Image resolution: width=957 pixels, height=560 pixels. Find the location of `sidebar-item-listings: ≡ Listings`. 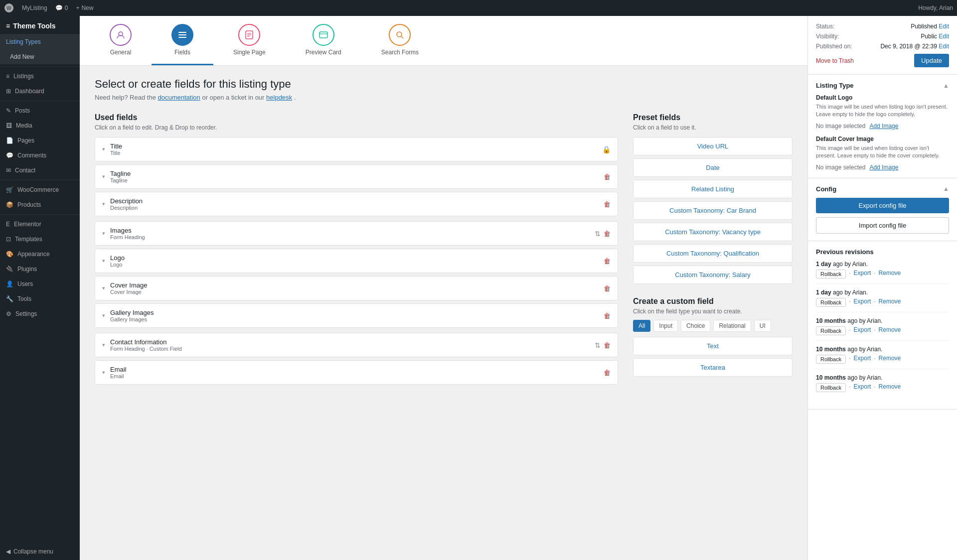

sidebar-item-listings: ≡ Listings is located at coordinates (40, 76).